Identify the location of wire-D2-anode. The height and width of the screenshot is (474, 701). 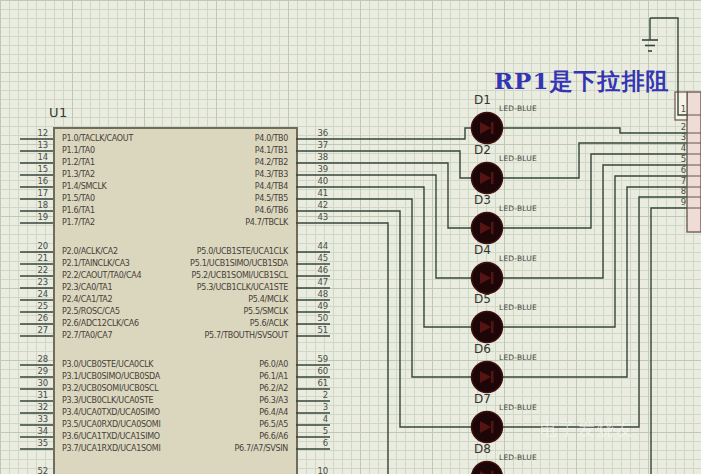
(401, 164).